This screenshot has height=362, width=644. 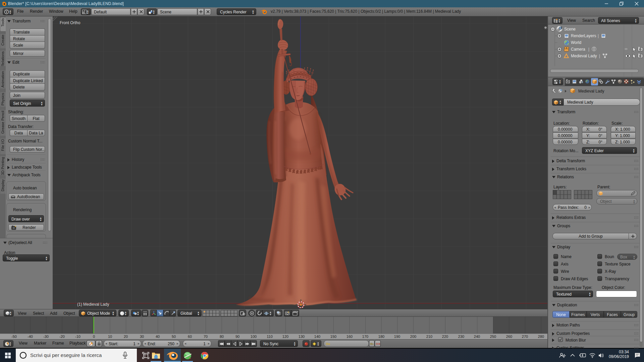 I want to click on svg-text: i, so click(x=7, y=12).